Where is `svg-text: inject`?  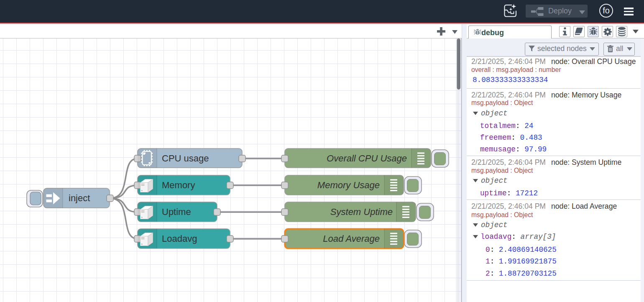 svg-text: inject is located at coordinates (79, 198).